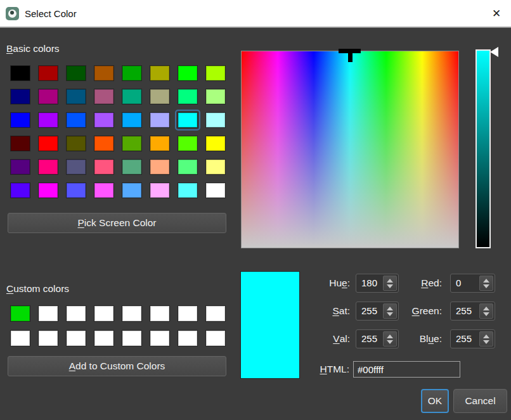  Describe the element at coordinates (369, 339) in the screenshot. I see `val-value: 255` at that location.